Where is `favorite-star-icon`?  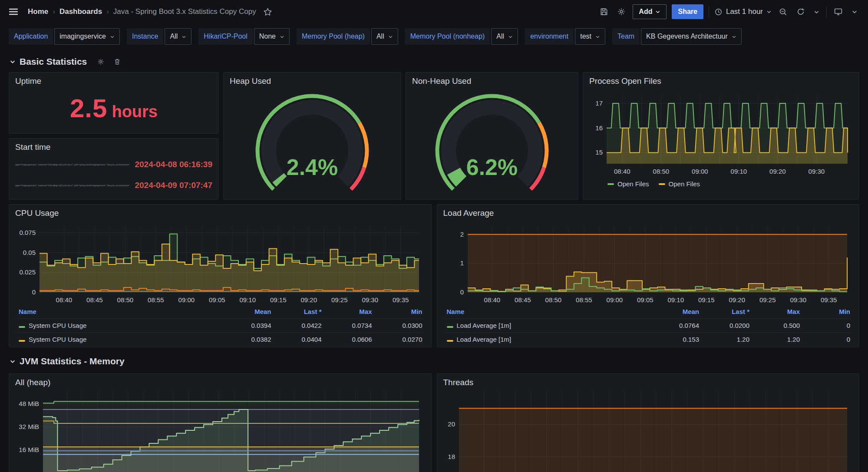
favorite-star-icon is located at coordinates (267, 12).